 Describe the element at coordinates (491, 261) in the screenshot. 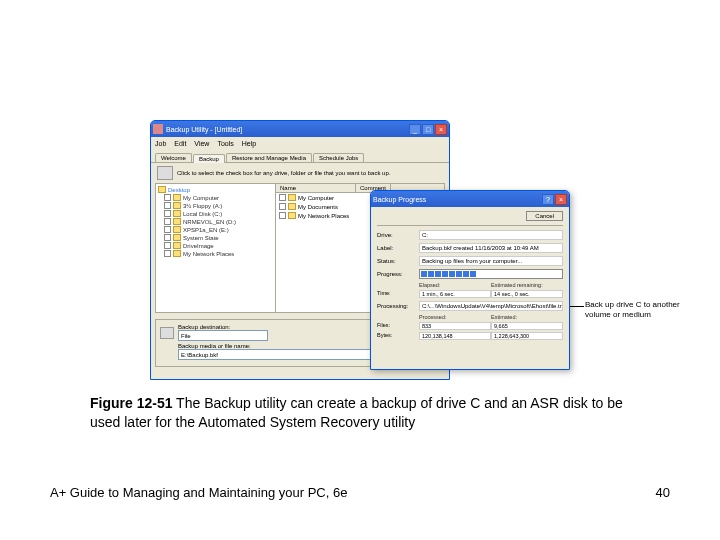

I see `status-value: Backing up files from your computer...` at that location.